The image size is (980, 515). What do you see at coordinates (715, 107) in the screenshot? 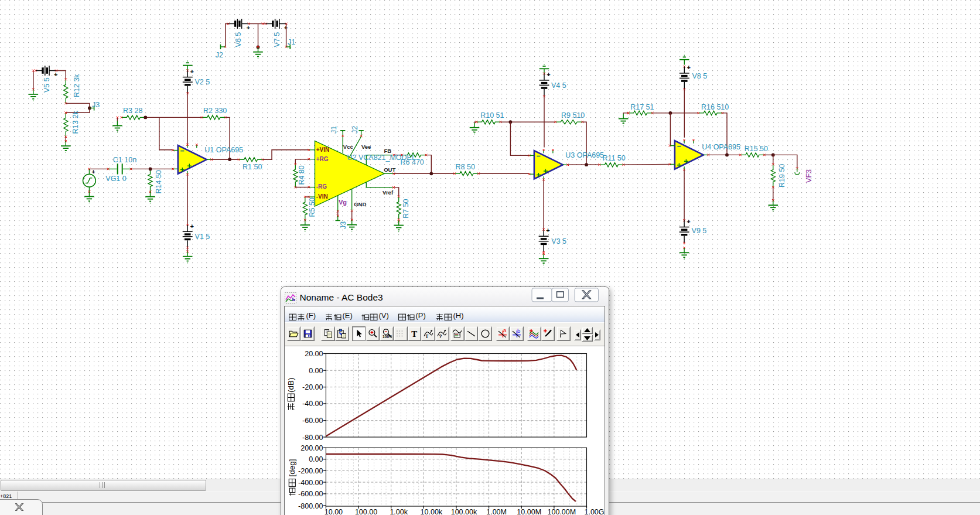
I see `svg-text: R16 510` at bounding box center [715, 107].